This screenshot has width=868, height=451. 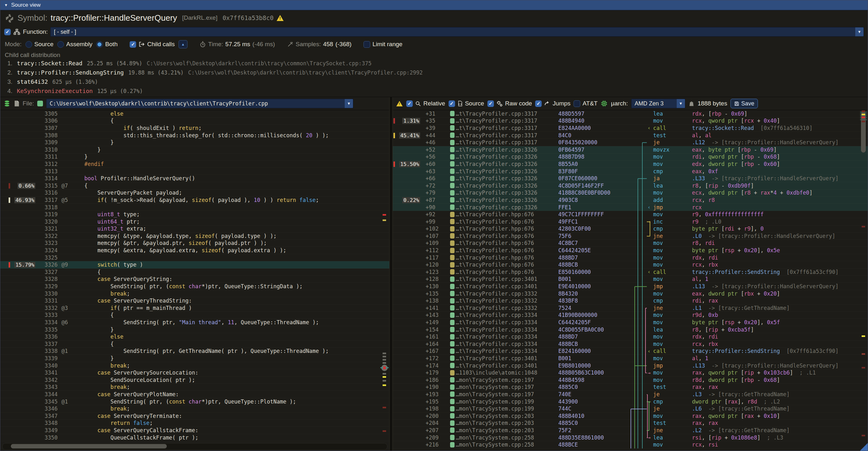 What do you see at coordinates (630, 186) in the screenshot?
I see `asm-row: +72…t\TracyProfiler.cpp:33264C8D05F146F2…` at bounding box center [630, 186].